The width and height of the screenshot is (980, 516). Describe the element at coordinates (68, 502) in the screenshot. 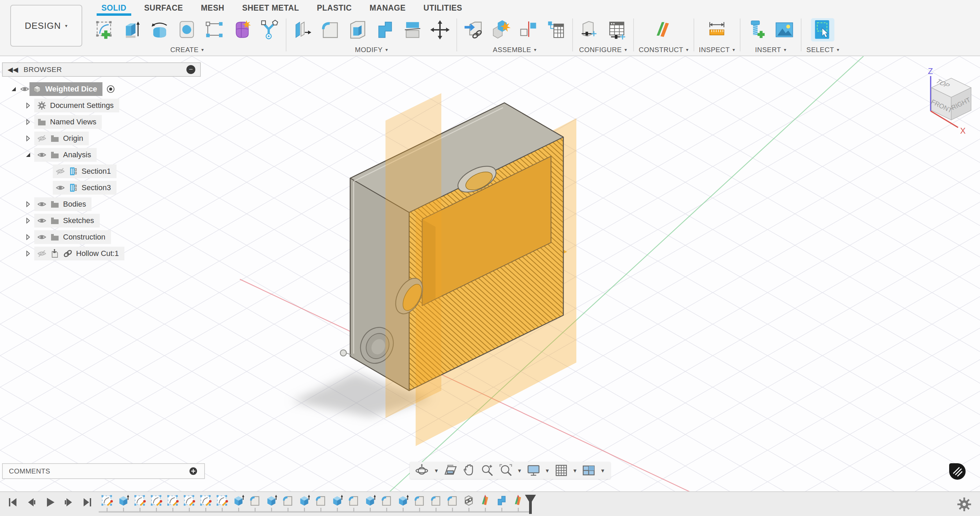

I see `step-forward-button` at that location.